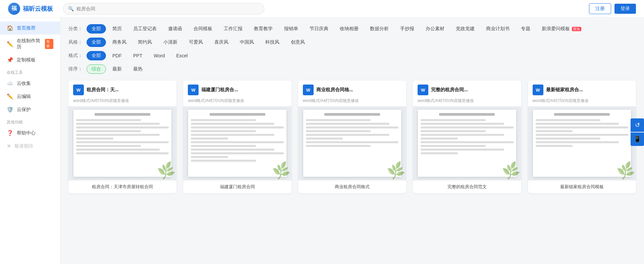 This screenshot has height=264, width=644. I want to click on template-card-5: W 最新链家租房合... word格式/A4打印/内容随意修改, so click(582, 137).